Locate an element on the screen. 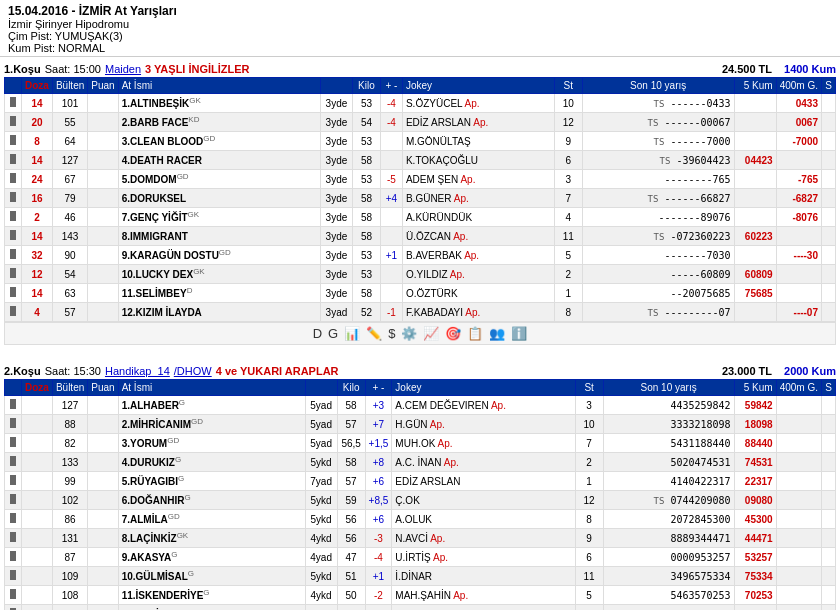  race1-time: Saat: 15:00 is located at coordinates (73, 69).